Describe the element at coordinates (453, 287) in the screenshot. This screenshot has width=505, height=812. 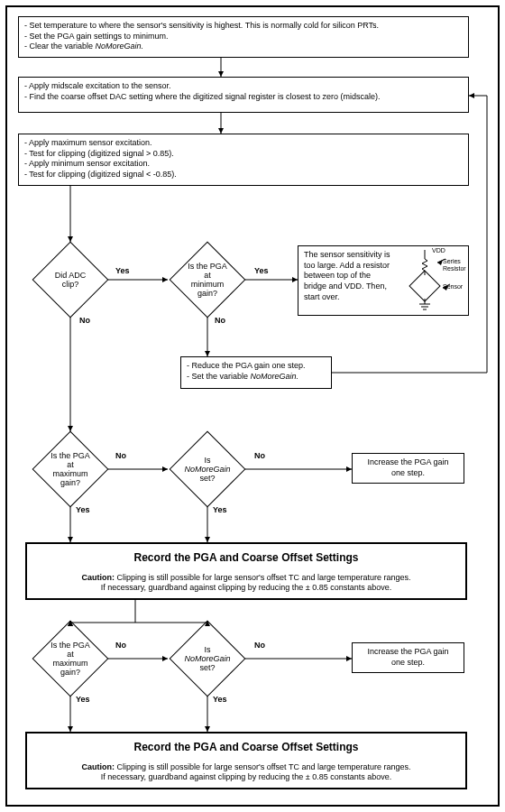
I see `label-sensor: Sensor` at that location.